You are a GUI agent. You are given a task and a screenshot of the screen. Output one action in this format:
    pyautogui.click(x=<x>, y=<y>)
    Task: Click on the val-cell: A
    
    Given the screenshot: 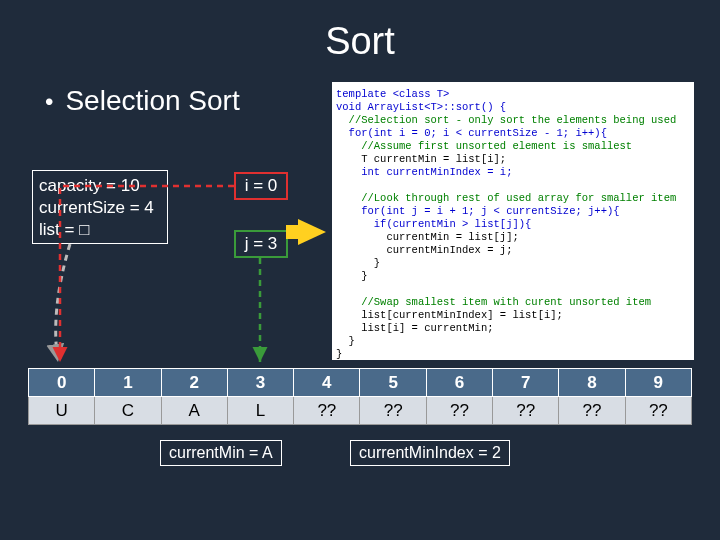 What is the action you would take?
    pyautogui.click(x=194, y=411)
    